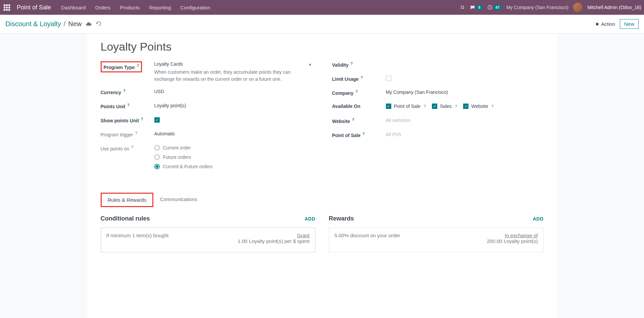  Describe the element at coordinates (322, 7) in the screenshot. I see `main-navbar: Point of Sale Dashboard Orders Products …` at that location.